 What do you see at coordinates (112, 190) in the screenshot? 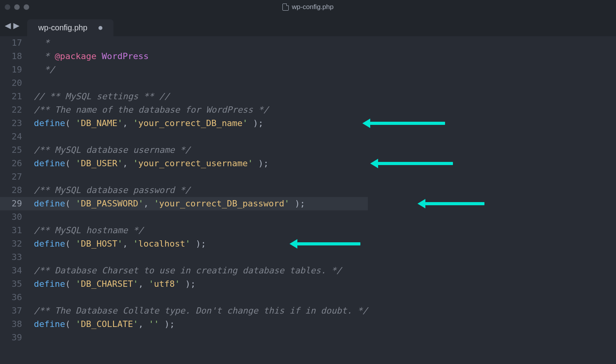
I see `code-token: /** MySQL database password */` at bounding box center [112, 190].